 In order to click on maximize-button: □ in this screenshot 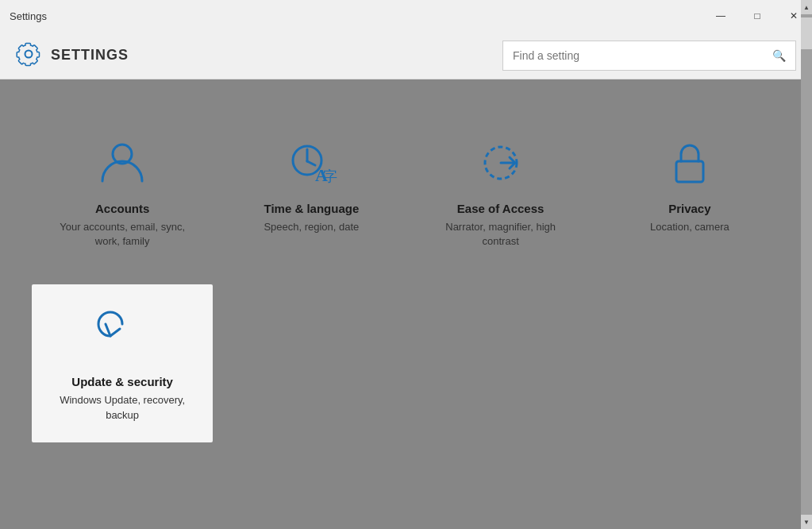, I will do `click(757, 16)`.